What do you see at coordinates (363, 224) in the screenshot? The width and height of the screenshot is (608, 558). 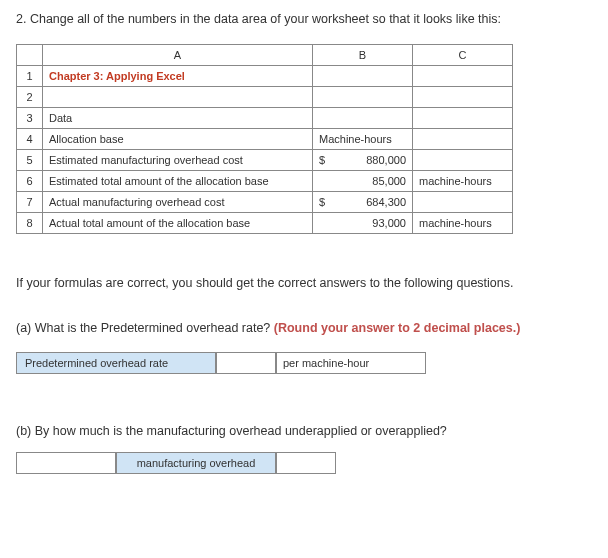 I see `cell-b8: 93,000` at bounding box center [363, 224].